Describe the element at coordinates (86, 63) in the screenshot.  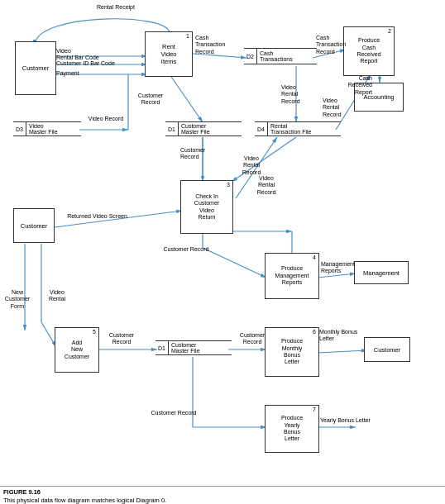
I see `customer-id-barcode-text: Customer ID Bar Code` at that location.